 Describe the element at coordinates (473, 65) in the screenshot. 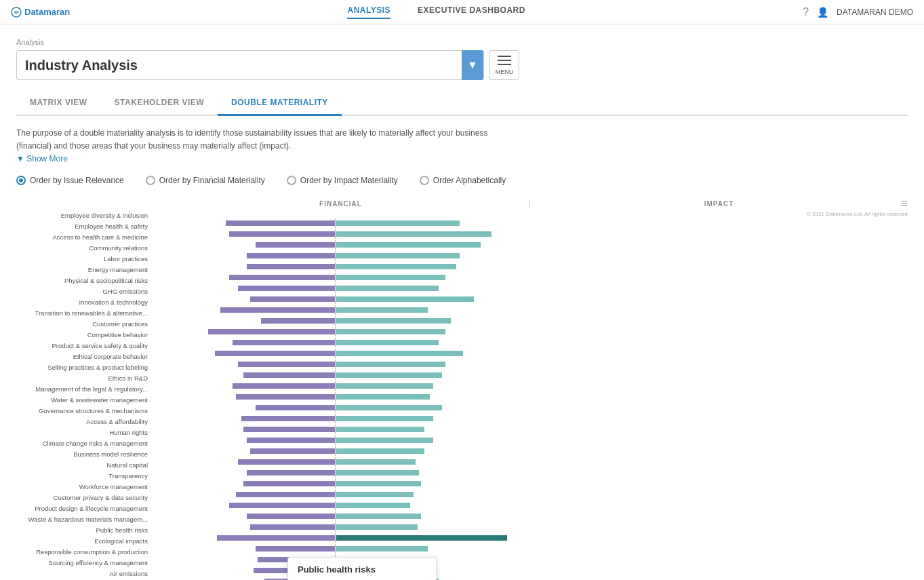

I see `dropdown-arrow: ▼` at that location.